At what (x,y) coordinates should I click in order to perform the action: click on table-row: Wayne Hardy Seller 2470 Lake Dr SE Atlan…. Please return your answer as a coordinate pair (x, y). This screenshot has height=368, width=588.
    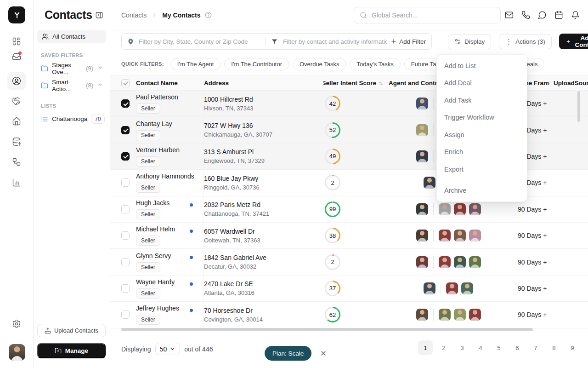
    Looking at the image, I should click on (349, 289).